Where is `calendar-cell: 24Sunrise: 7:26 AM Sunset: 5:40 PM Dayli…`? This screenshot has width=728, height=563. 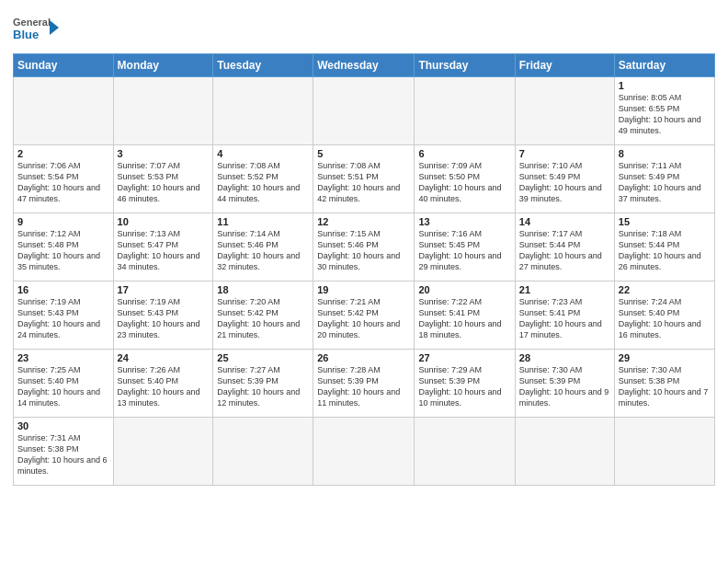 calendar-cell: 24Sunrise: 7:26 AM Sunset: 5:40 PM Dayli… is located at coordinates (164, 384).